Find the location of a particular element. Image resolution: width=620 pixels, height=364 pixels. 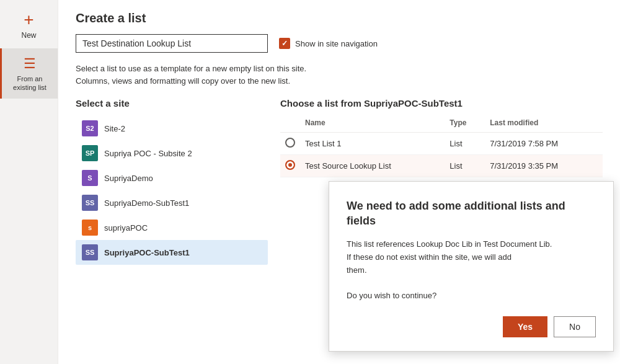

dialog-yes-button: Yes is located at coordinates (525, 327).